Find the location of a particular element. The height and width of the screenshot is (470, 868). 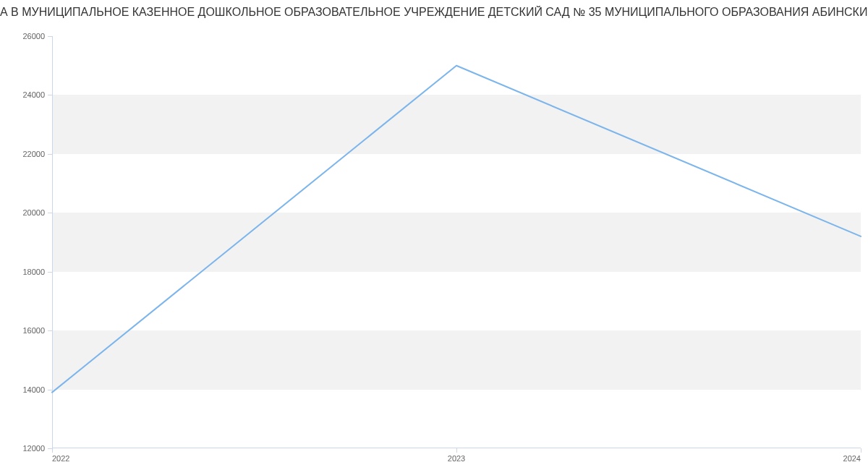

x-tick-label: 2022 is located at coordinates (61, 456).